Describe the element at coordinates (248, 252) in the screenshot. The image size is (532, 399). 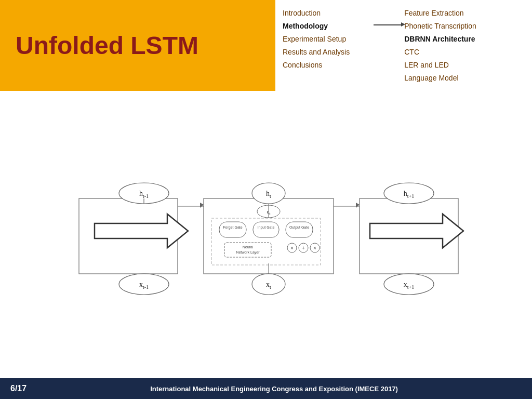
I see `svg-text: Network Layer` at that location.